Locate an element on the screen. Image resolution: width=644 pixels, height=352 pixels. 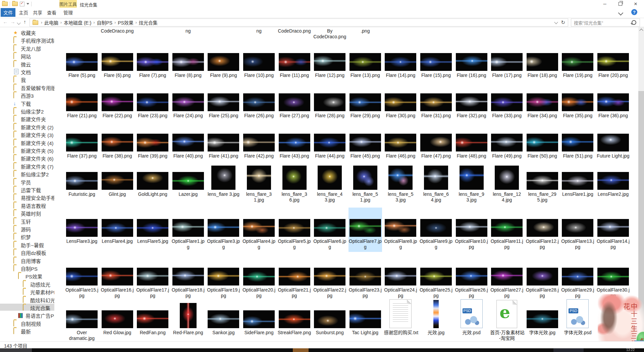
file-item: OpticalFlare8.jpg is located at coordinates (400, 230).